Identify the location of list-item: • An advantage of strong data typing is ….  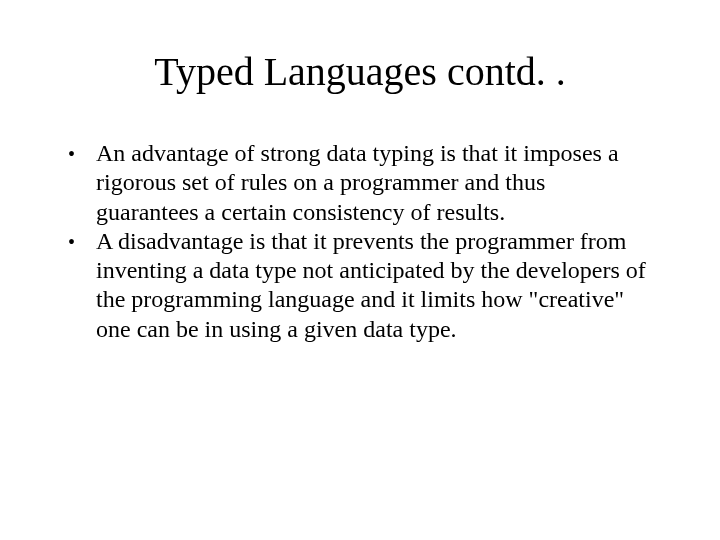
(360, 183).